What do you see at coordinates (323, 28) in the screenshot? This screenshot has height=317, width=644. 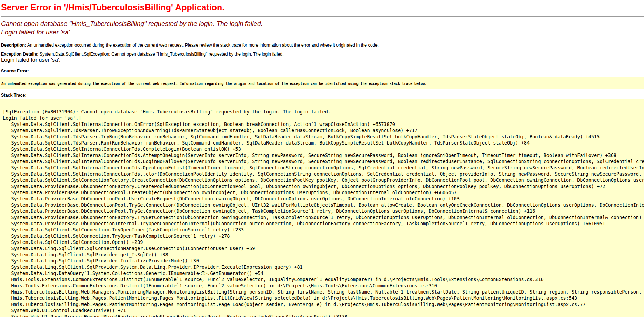 I see `error-summary: Cannot open database "Hmis_TuberculosisB…` at bounding box center [323, 28].